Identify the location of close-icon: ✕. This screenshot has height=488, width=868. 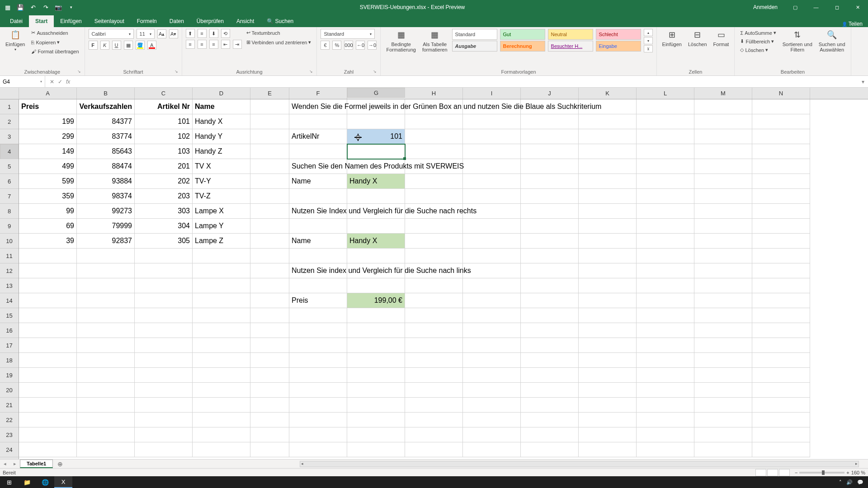
(858, 7).